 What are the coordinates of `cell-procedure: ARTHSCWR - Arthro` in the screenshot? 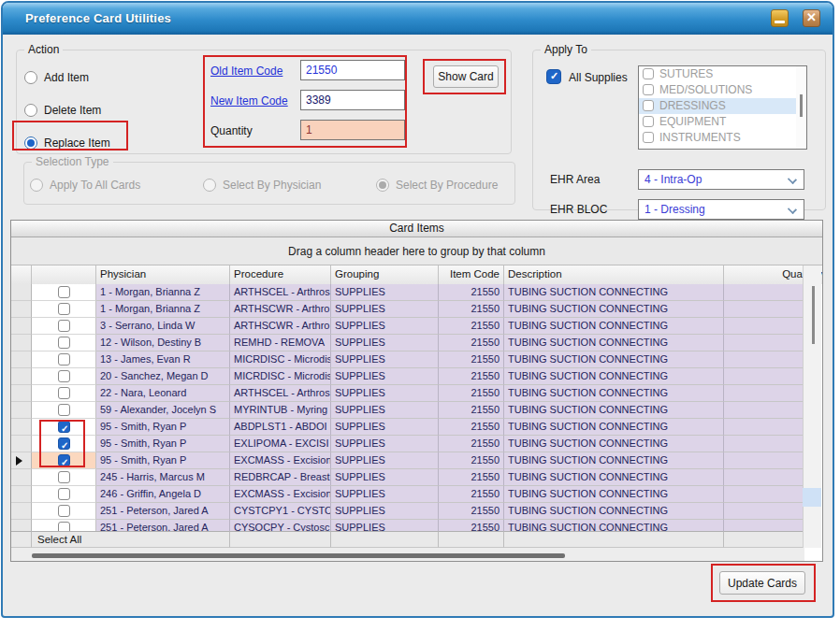 It's located at (281, 309).